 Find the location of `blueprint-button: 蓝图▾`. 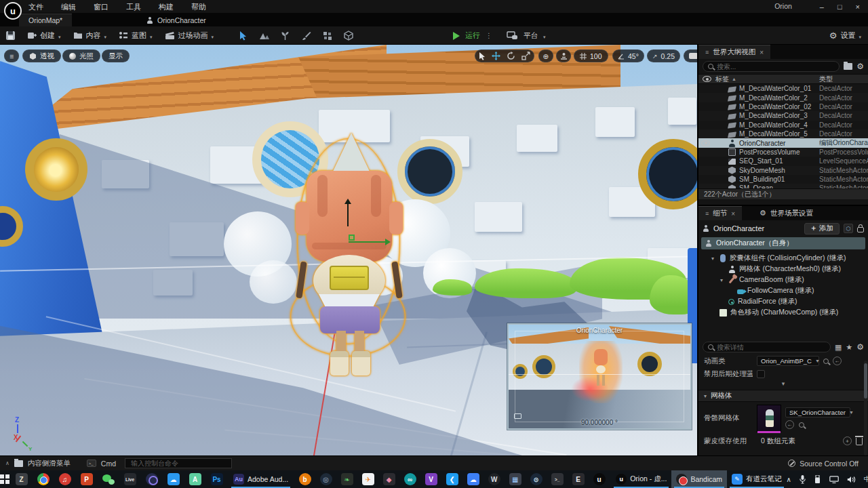

blueprint-button: 蓝图▾ is located at coordinates (136, 35).